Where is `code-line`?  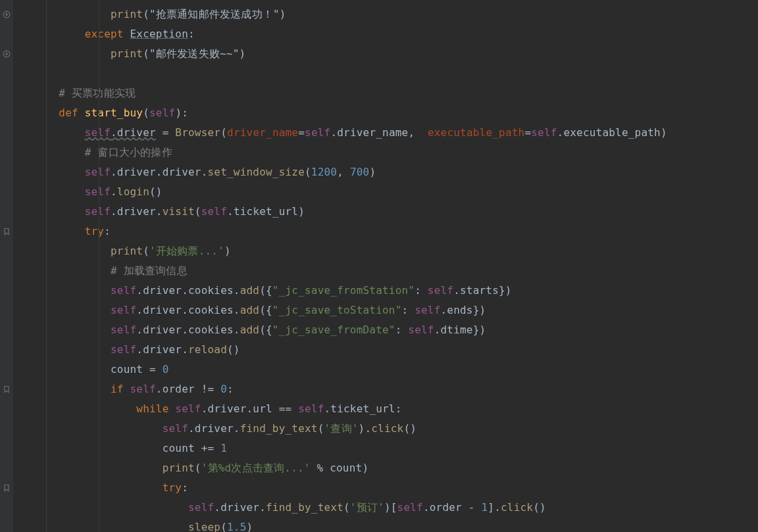 code-line is located at coordinates (386, 74).